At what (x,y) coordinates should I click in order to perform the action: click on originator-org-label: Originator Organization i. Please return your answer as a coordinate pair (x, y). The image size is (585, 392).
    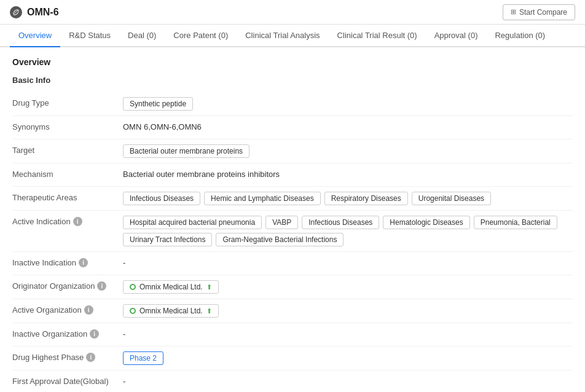
    Looking at the image, I should click on (68, 285).